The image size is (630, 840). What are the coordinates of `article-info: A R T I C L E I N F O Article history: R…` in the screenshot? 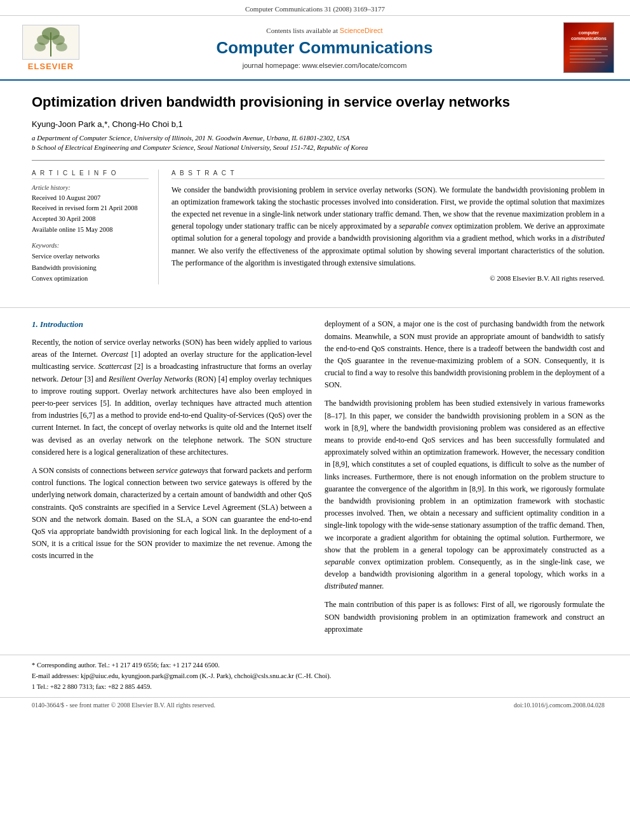 It's located at (95, 227).